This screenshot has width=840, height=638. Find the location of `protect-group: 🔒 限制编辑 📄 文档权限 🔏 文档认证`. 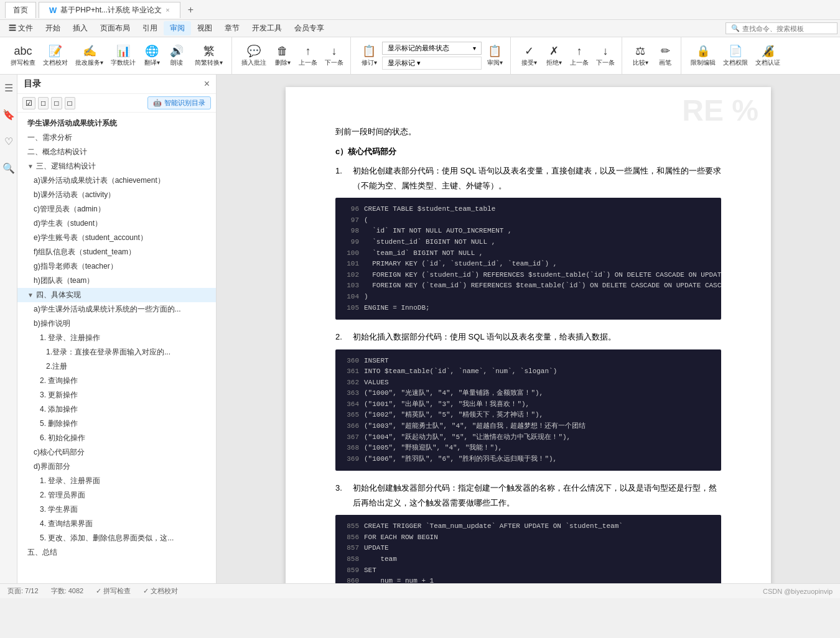

protect-group: 🔒 限制编辑 📄 文档权限 🔏 文档认证 is located at coordinates (735, 56).